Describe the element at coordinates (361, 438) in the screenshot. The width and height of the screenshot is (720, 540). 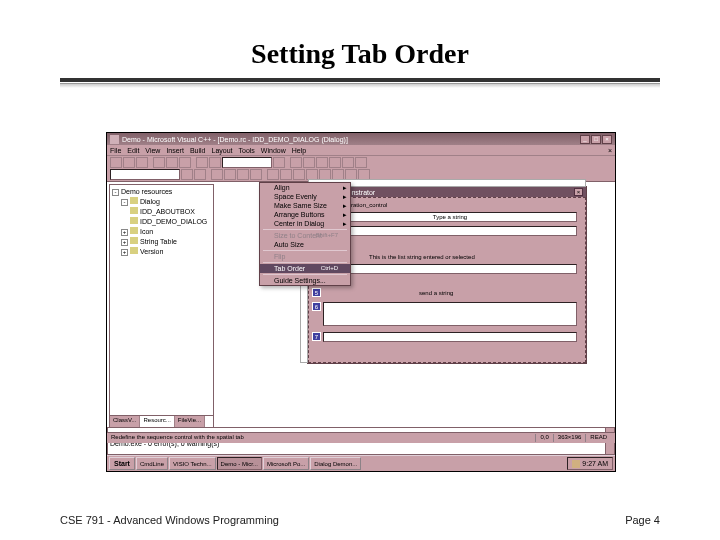
I see `statusbar: Redefine the sequence control with the s…` at that location.